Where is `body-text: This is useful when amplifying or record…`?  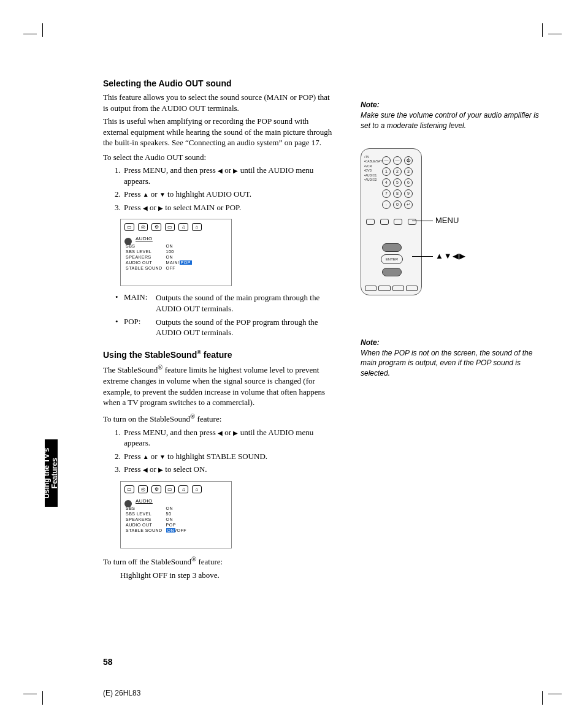
body-text: This is useful when amplifying or record… is located at coordinates (220, 132).